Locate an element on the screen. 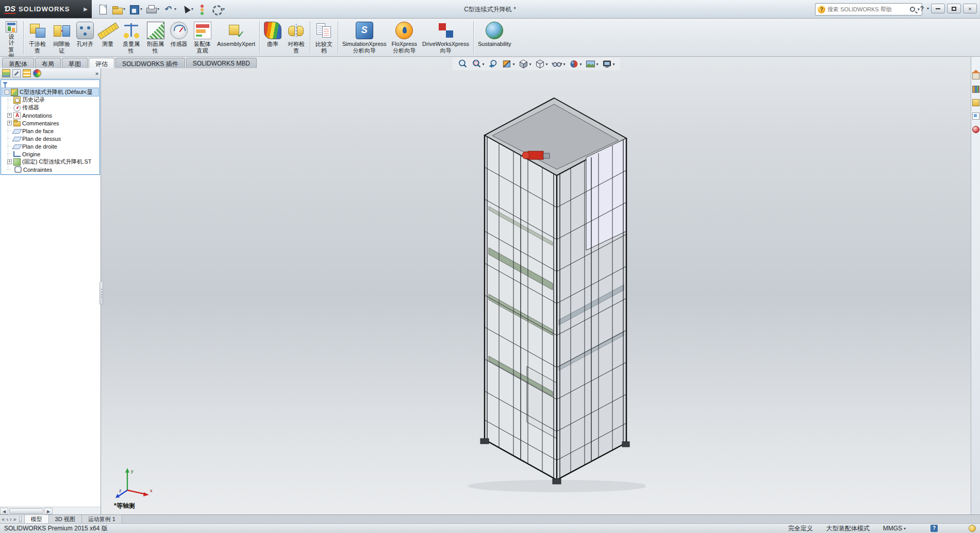 This screenshot has height=533, width=980. tab-model: 模型 is located at coordinates (37, 519).